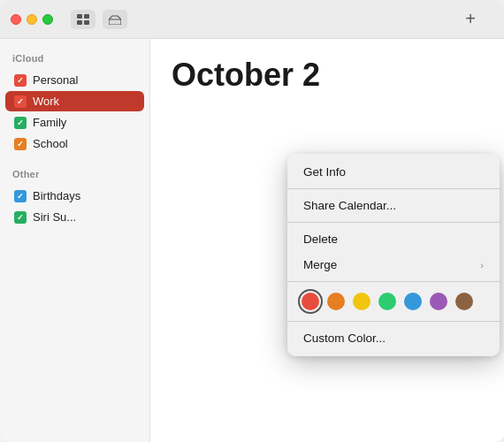 This screenshot has width=504, height=442. Describe the element at coordinates (32, 19) in the screenshot. I see `traffic-lights` at that location.